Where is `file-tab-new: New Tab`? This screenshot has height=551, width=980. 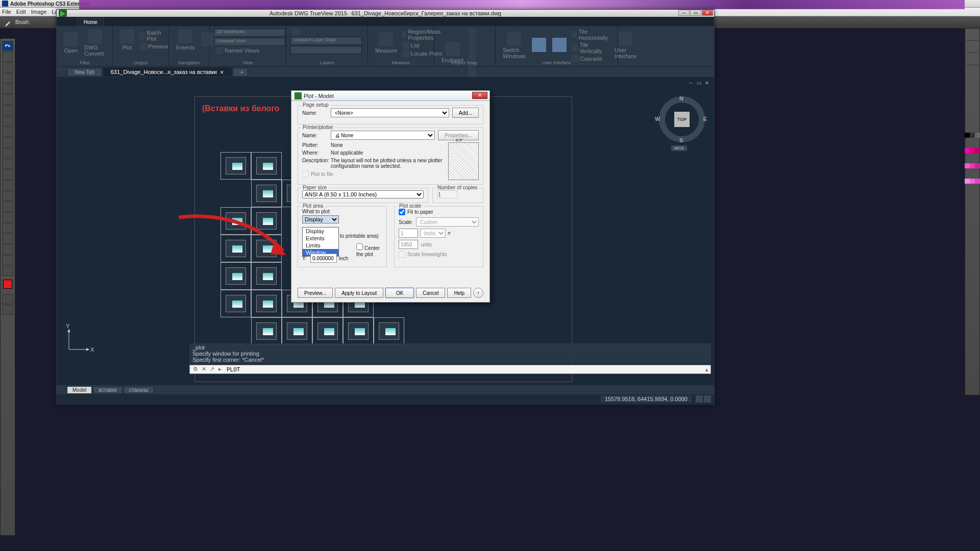 file-tab-new: New Tab is located at coordinates (85, 72).